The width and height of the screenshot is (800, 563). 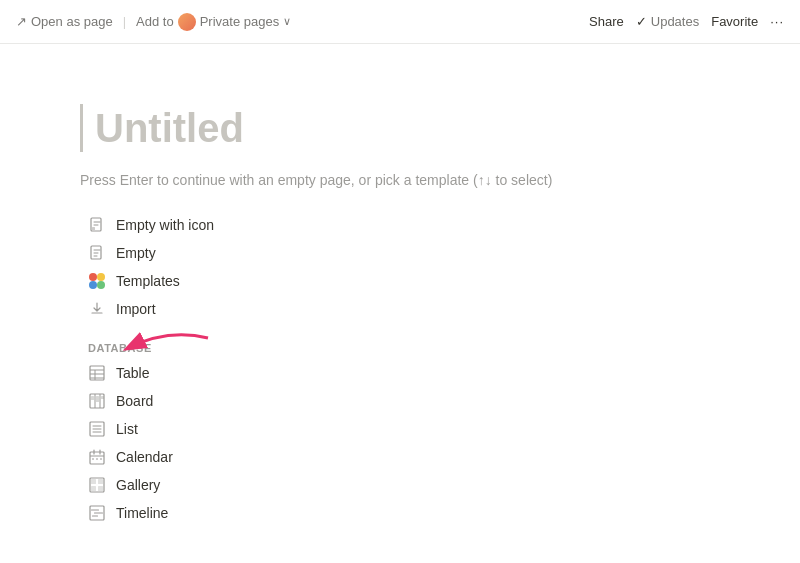 I want to click on menu-item-table: Table, so click(x=400, y=373).